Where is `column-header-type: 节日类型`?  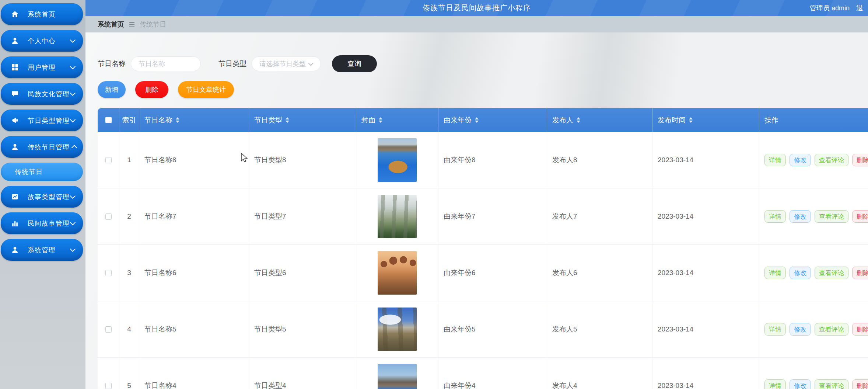
column-header-type: 节日类型 is located at coordinates (303, 120).